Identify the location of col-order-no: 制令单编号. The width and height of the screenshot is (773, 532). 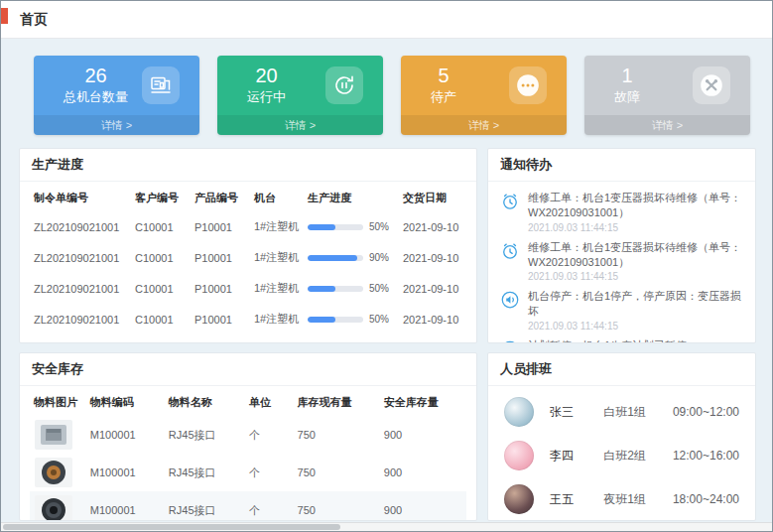
(80, 197).